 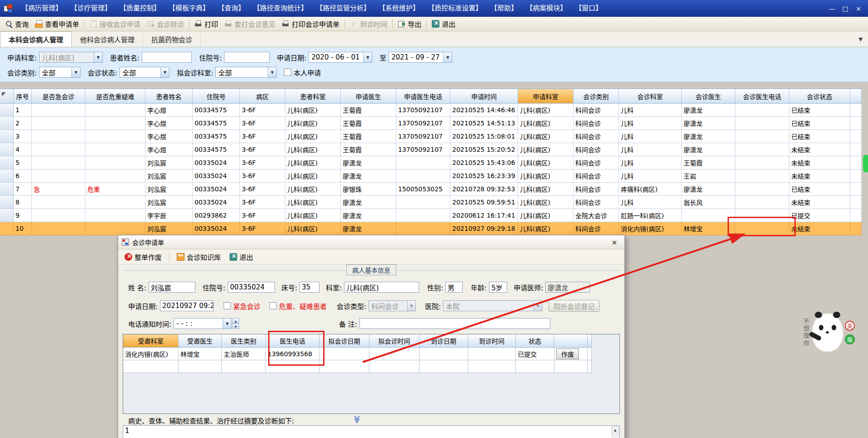 I want to click on minimize-button: —, so click(x=832, y=9).